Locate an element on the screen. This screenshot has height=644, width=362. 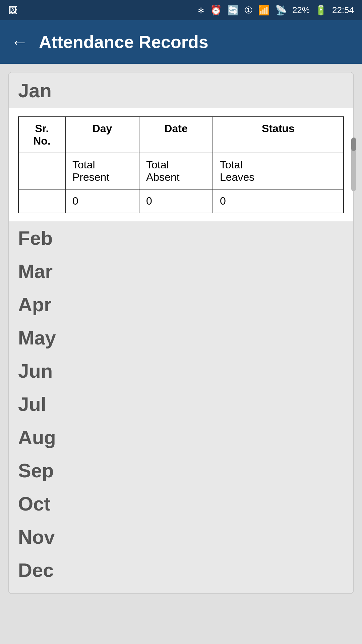
january-section: Jan is located at coordinates (181, 91).